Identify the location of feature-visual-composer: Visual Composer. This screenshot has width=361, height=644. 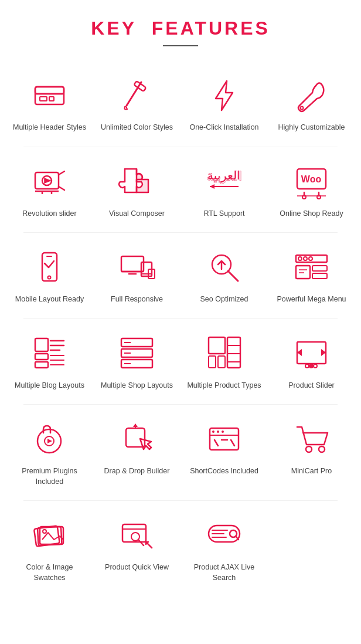
(137, 190).